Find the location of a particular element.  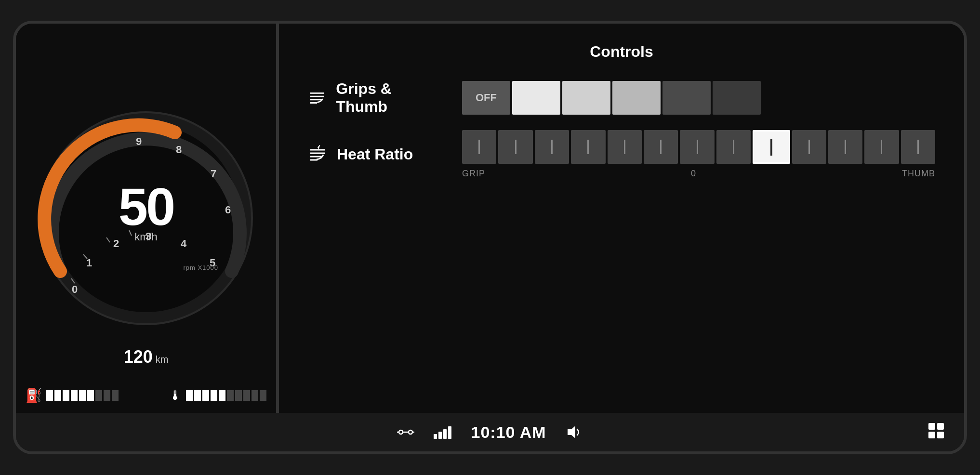

svg-text: 0 is located at coordinates (75, 289).